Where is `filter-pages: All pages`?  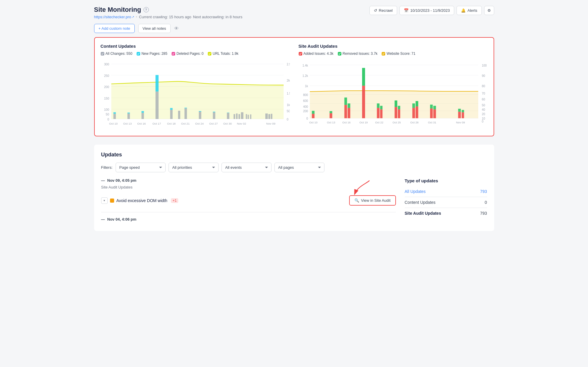
filter-pages: All pages is located at coordinates (299, 167).